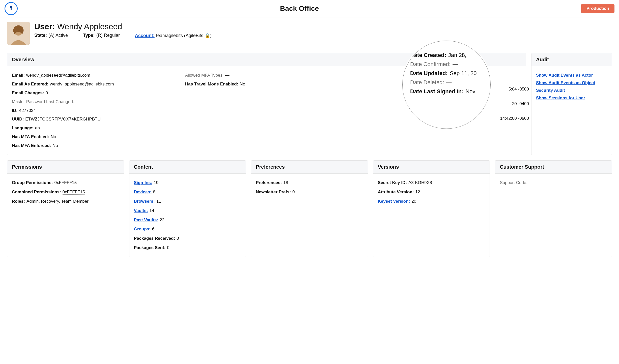  I want to click on allowed-mfa-label: Allowed MFA Types:, so click(204, 75).